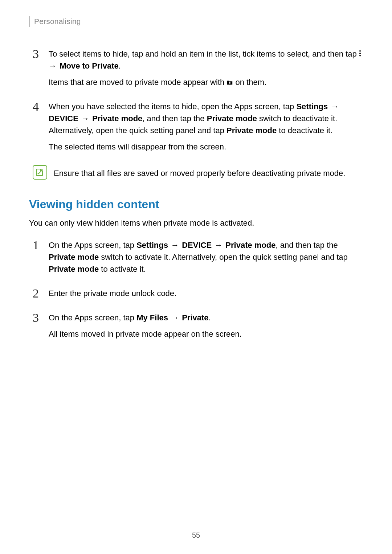  What do you see at coordinates (198, 70) in the screenshot?
I see `step-3: 3 To select items to hide, tap and hold …` at bounding box center [198, 70].